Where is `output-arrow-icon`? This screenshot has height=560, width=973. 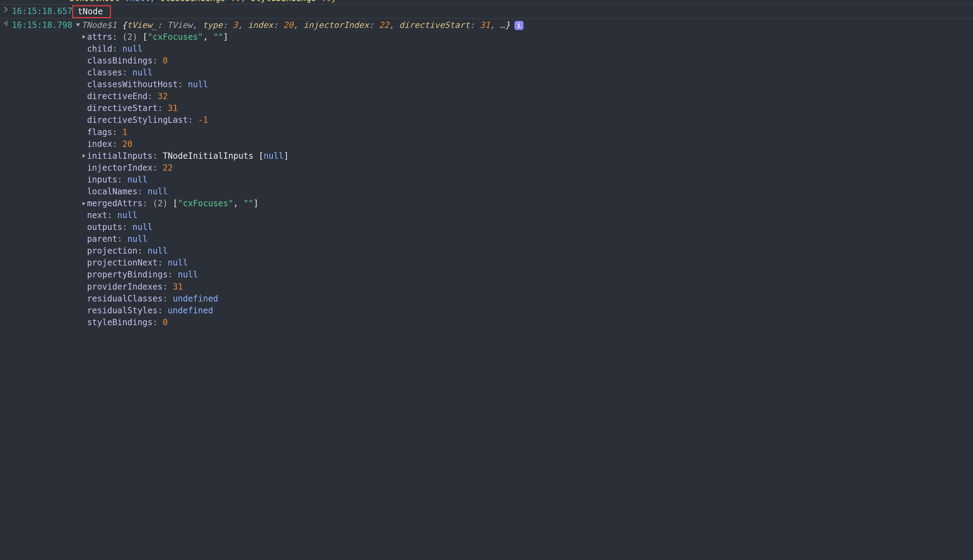
output-arrow-icon is located at coordinates (6, 23).